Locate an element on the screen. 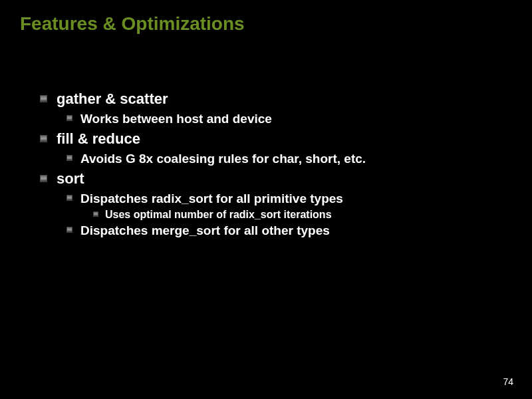  bullet-text: Uses optimal number of radix_sort iterat… is located at coordinates (218, 214).